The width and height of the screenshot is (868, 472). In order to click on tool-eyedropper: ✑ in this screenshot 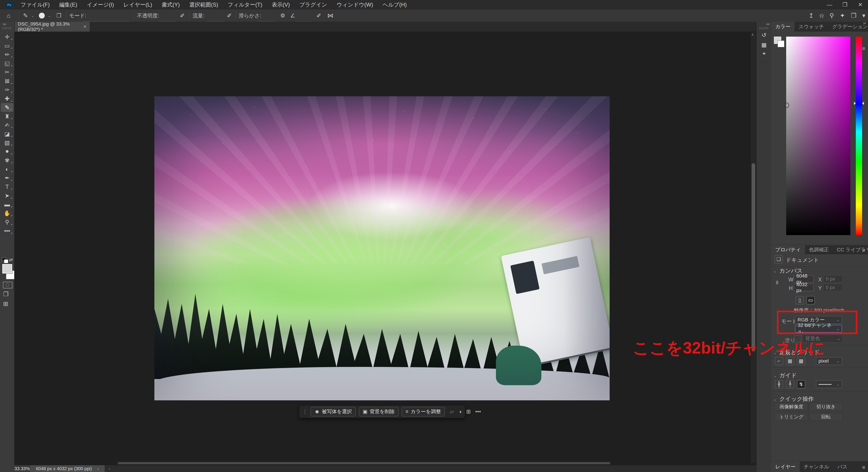, I will do `click(7, 90)`.